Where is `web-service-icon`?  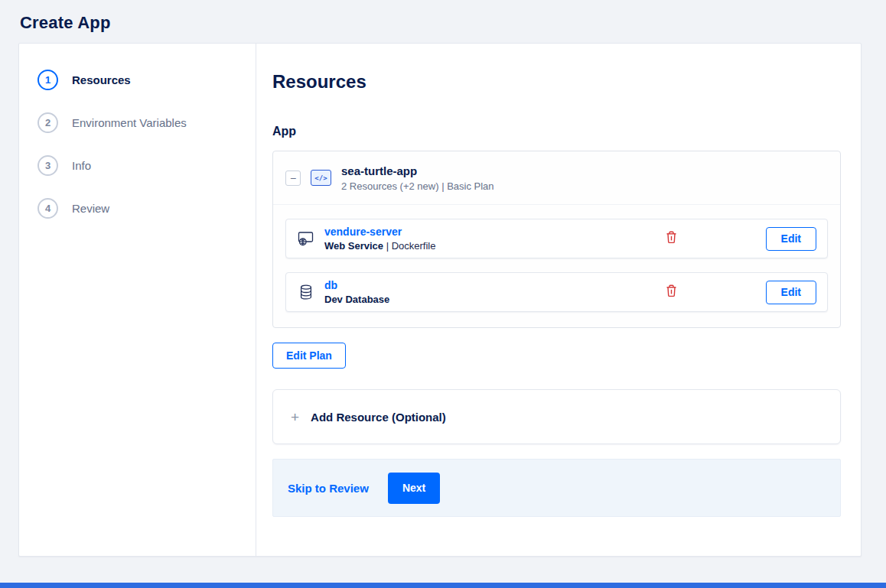 web-service-icon is located at coordinates (306, 239).